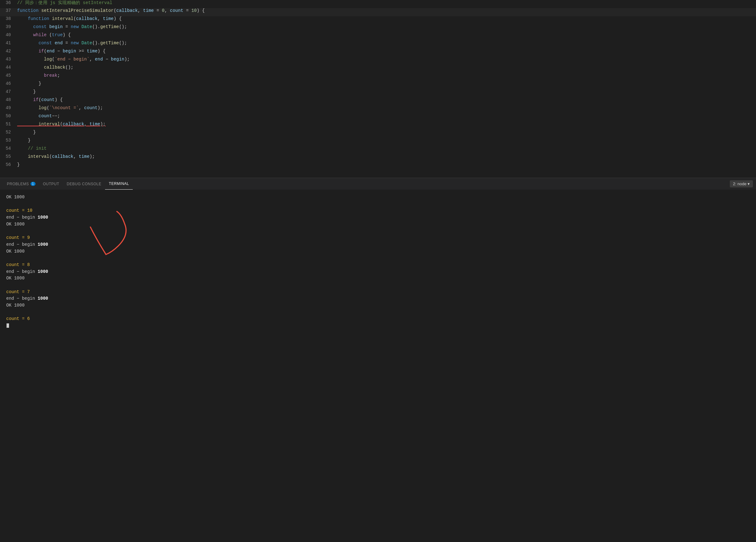 This screenshot has width=756, height=542. Describe the element at coordinates (9, 91) in the screenshot. I see `line-number: 47` at that location.